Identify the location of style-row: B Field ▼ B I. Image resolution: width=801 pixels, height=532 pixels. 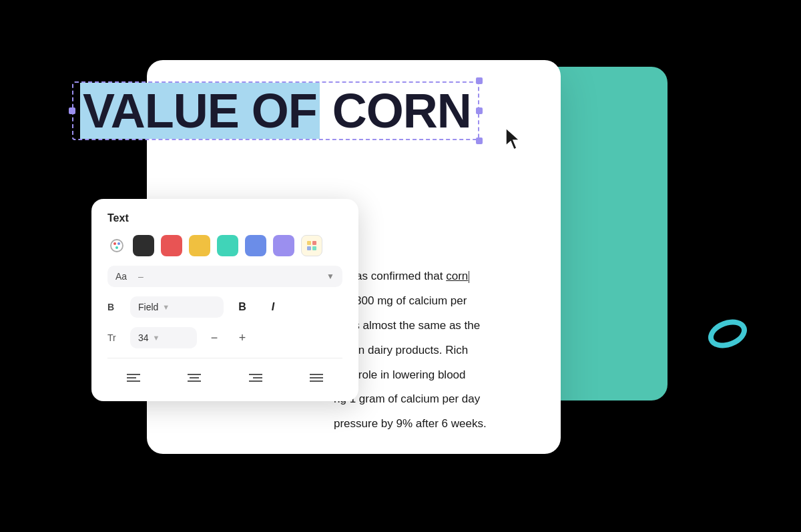
(225, 307).